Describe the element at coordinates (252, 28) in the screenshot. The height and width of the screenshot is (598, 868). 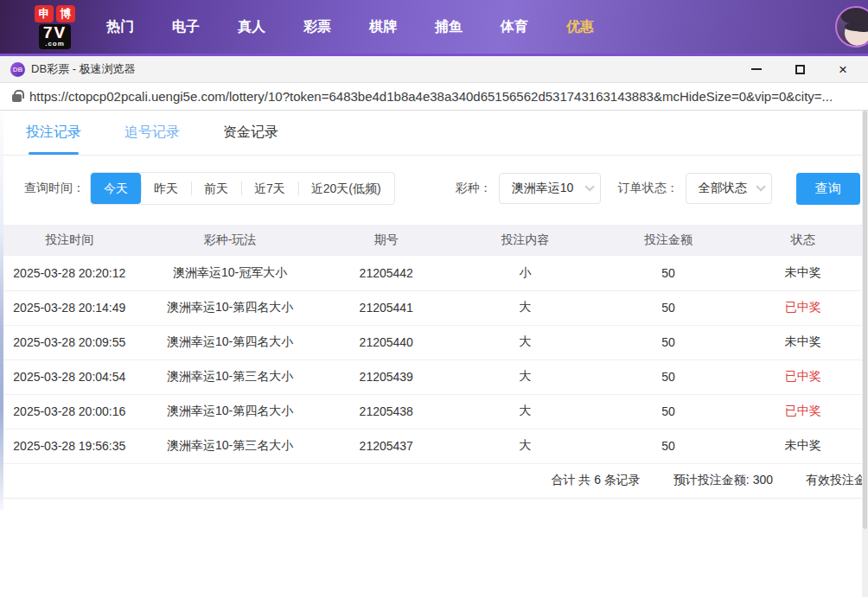
I see `nav-item: 真人` at that location.